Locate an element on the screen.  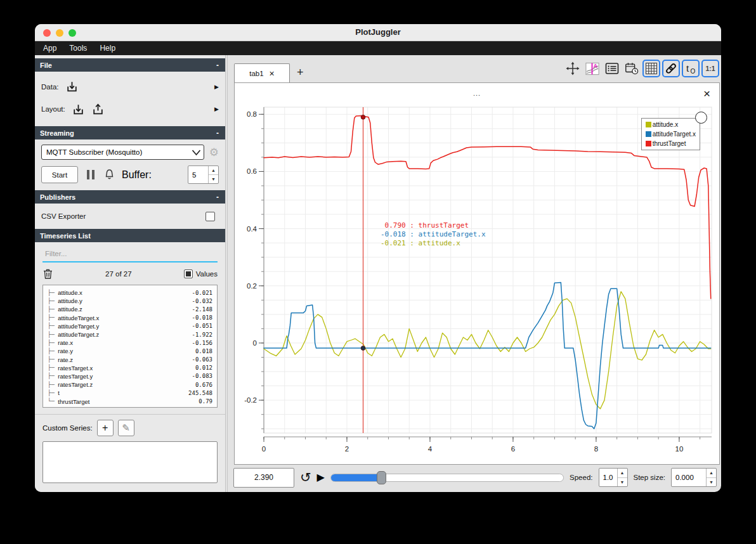
ratio-1to1-icon: 1:1 is located at coordinates (710, 68).